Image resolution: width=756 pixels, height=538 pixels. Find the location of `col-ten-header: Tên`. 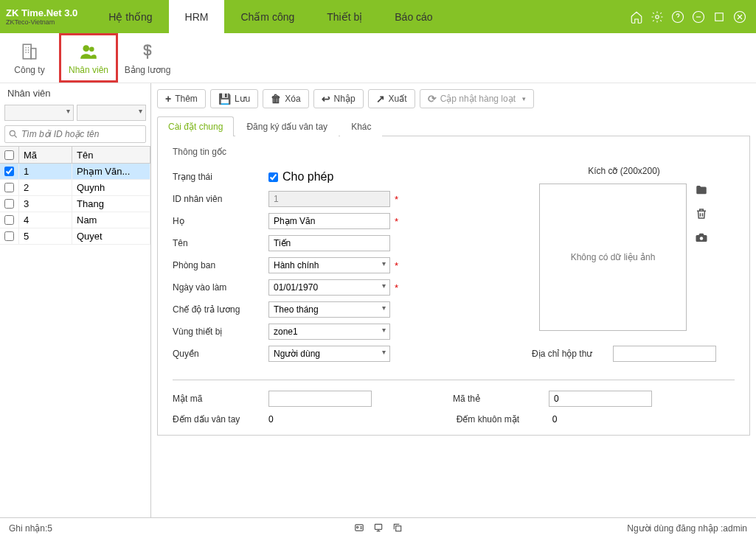

col-ten-header: Tên is located at coordinates (111, 155).